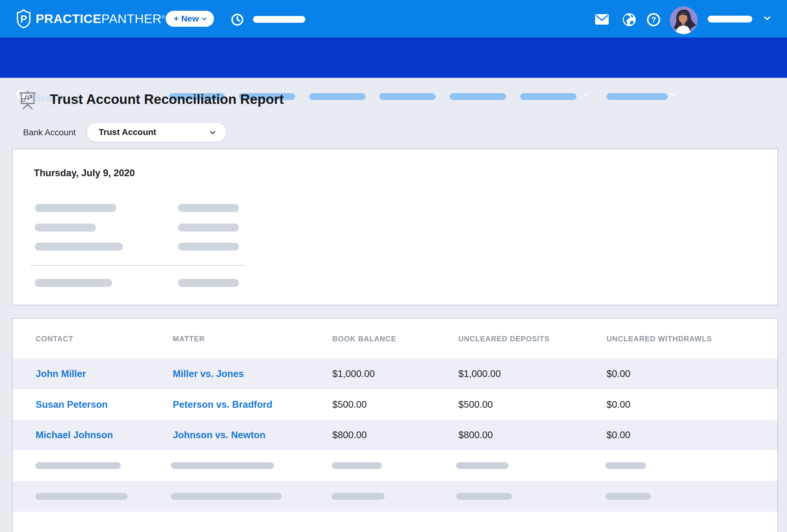 Image resolution: width=787 pixels, height=532 pixels. What do you see at coordinates (156, 132) in the screenshot?
I see `bank-account-dropdown: Trust Account` at bounding box center [156, 132].